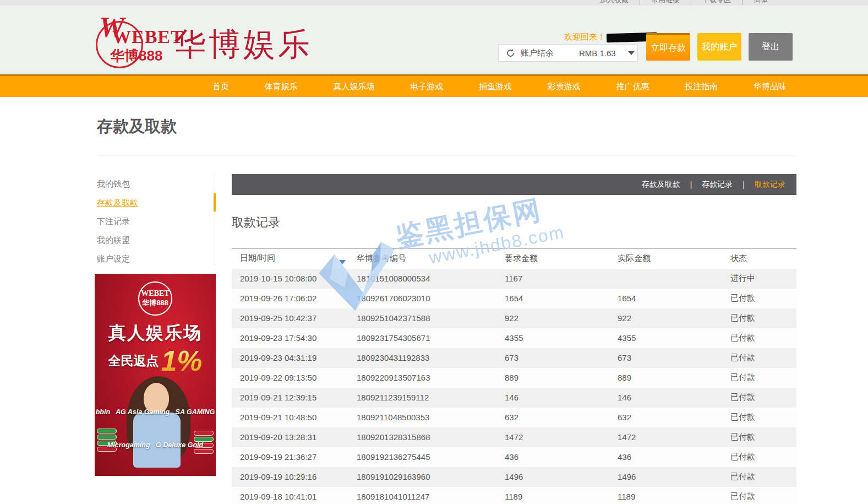 This screenshot has width=868, height=504. Describe the element at coordinates (209, 42) in the screenshot. I see `site-logo: W WEBET 华博888 华博娱乐` at that location.